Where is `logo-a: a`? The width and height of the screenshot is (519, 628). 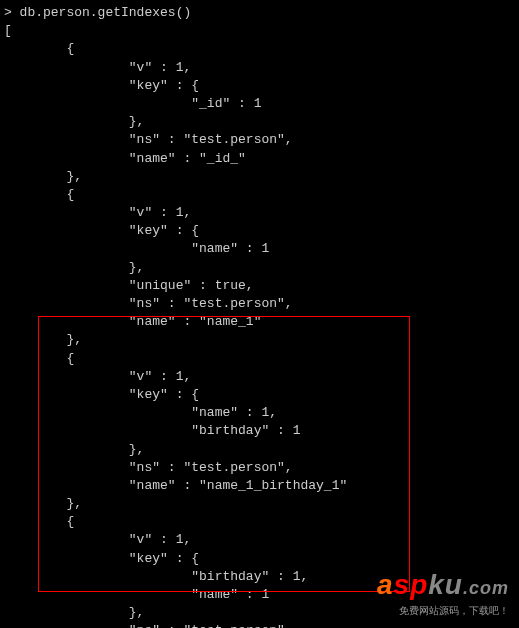
logo-a: a is located at coordinates (386, 584).